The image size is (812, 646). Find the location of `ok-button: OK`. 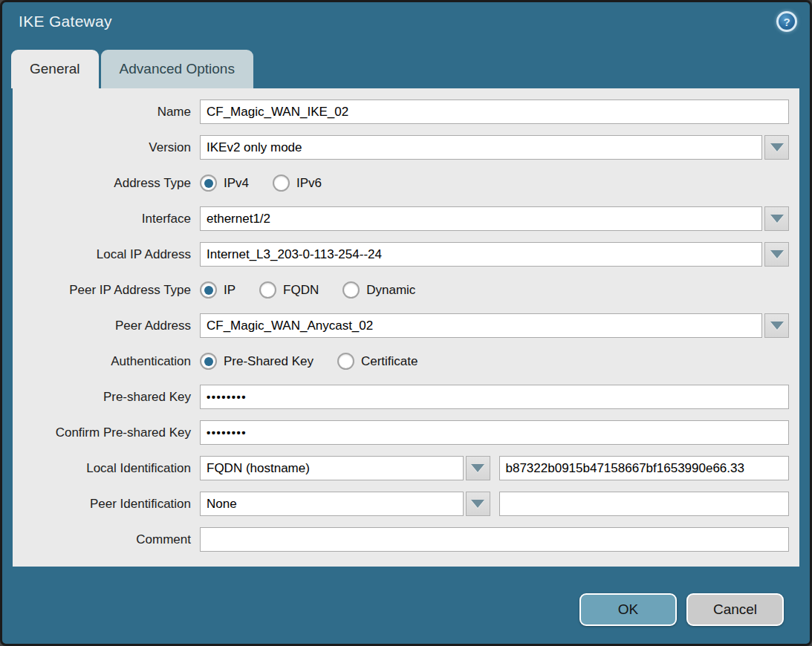

ok-button: OK is located at coordinates (629, 610).